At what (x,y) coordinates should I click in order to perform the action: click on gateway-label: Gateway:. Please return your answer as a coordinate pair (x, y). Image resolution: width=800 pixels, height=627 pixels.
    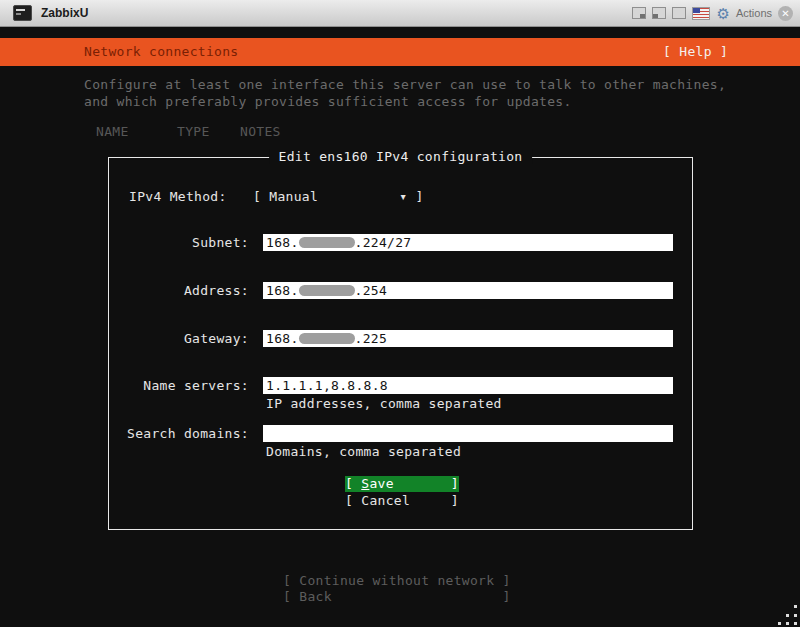
    Looking at the image, I should click on (179, 338).